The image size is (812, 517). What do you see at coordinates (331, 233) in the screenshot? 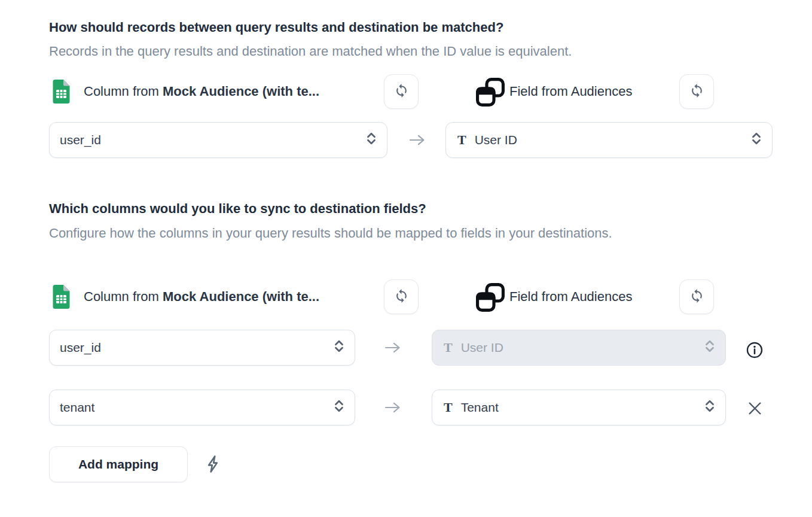
I see `sync-section-subtitle: Configure how the columns in your query …` at bounding box center [331, 233].